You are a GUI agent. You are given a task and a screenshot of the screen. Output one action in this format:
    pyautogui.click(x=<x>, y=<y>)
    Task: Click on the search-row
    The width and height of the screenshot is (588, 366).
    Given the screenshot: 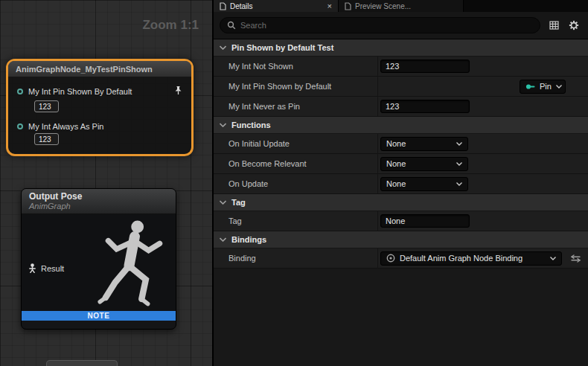 What is the action you would take?
    pyautogui.click(x=400, y=25)
    